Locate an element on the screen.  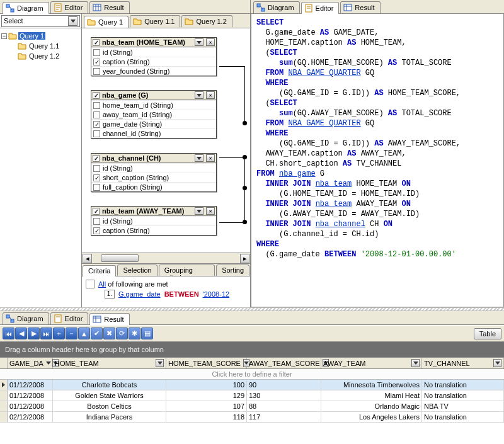
prev-record-button: ◀ is located at coordinates (21, 334).